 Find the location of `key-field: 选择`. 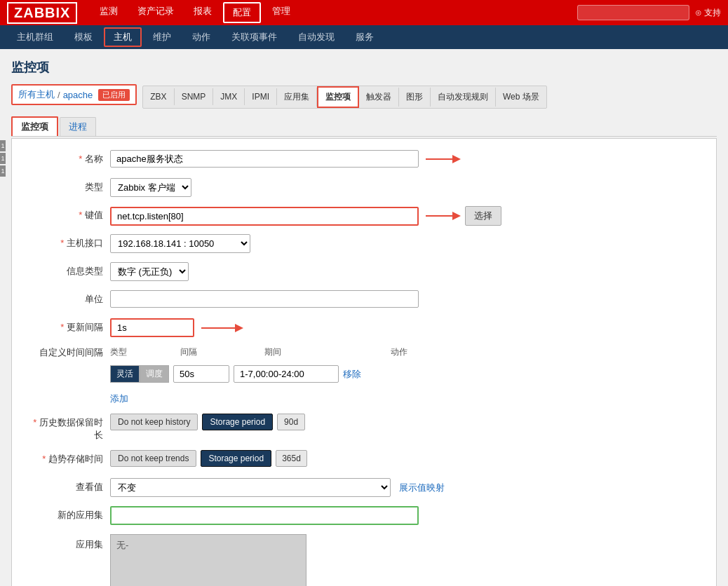

key-field: 选择 is located at coordinates (406, 216).